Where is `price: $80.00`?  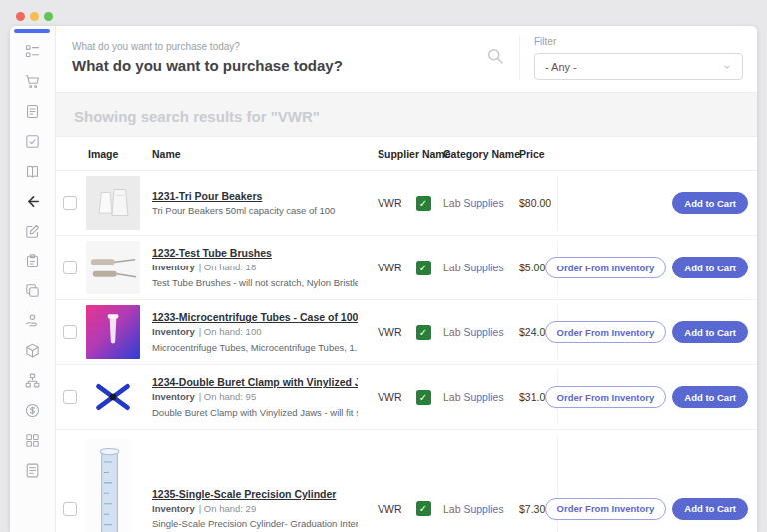
price: $80.00 is located at coordinates (535, 203).